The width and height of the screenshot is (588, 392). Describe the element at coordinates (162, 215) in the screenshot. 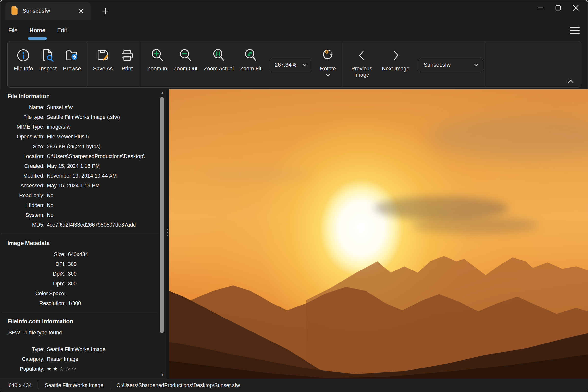

I see `scrollbar-thumb` at that location.